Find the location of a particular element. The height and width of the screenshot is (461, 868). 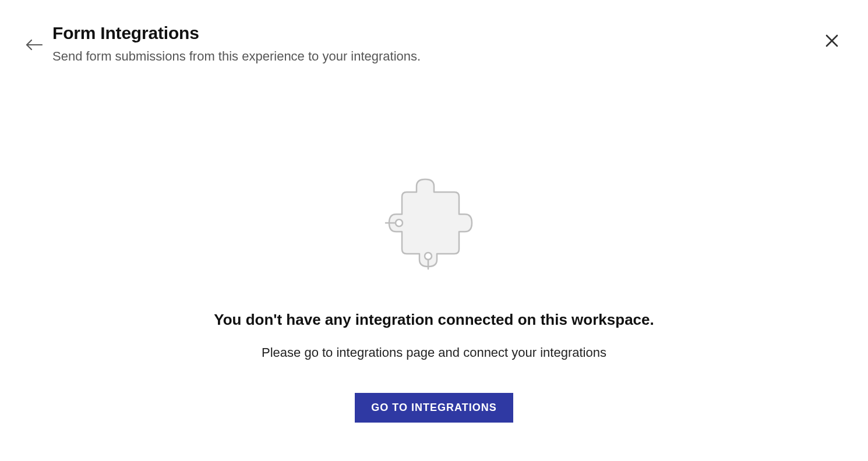

header: Form Integrations Send form submissions … is located at coordinates (434, 32).